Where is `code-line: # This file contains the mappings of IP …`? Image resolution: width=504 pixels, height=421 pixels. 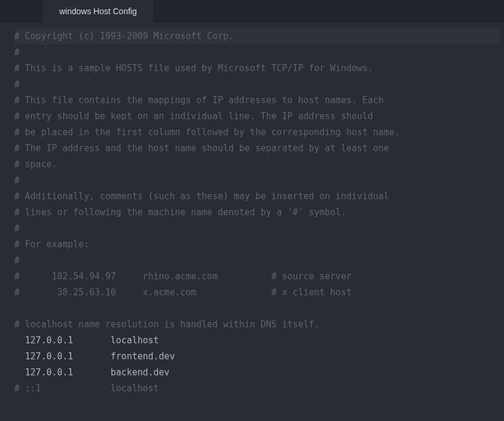
code-line: # This file contains the mappings of IP … is located at coordinates (257, 101).